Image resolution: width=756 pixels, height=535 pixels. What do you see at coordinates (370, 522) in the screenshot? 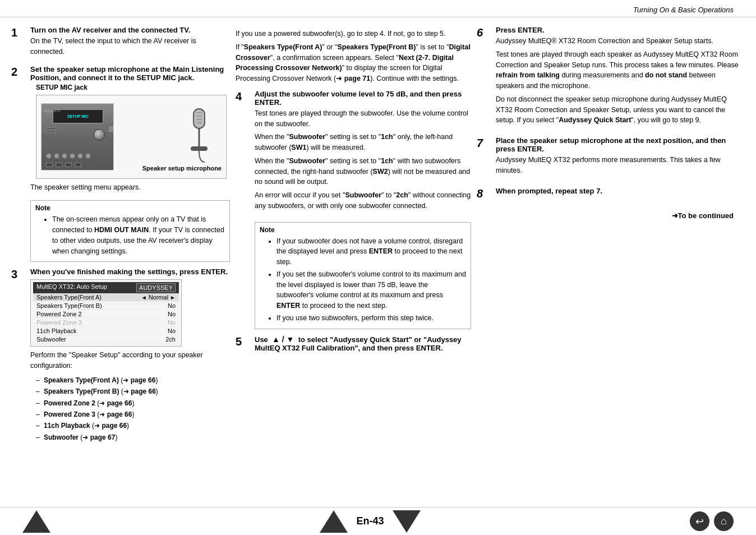
I see `page-num-center: En-43` at bounding box center [370, 522].